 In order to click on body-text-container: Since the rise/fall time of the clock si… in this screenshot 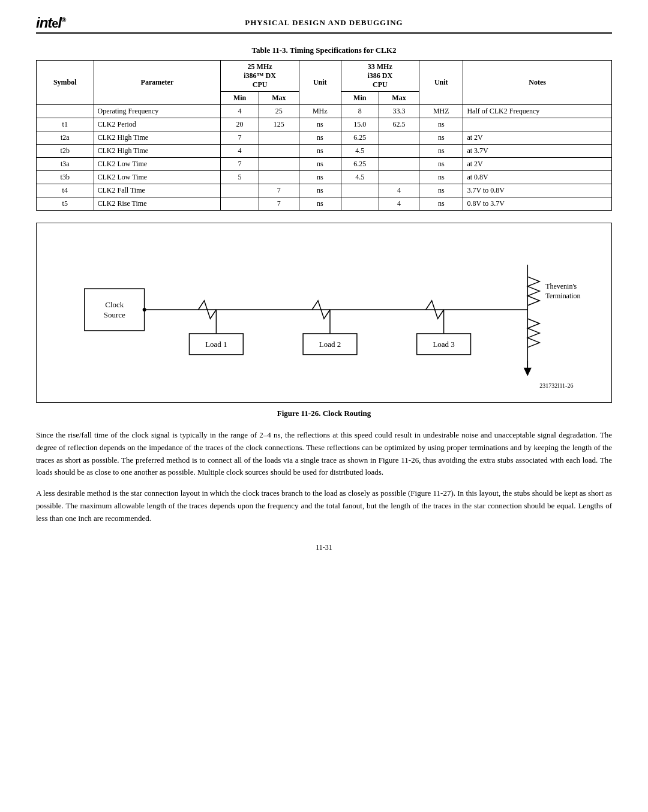, I will do `click(324, 477)`.